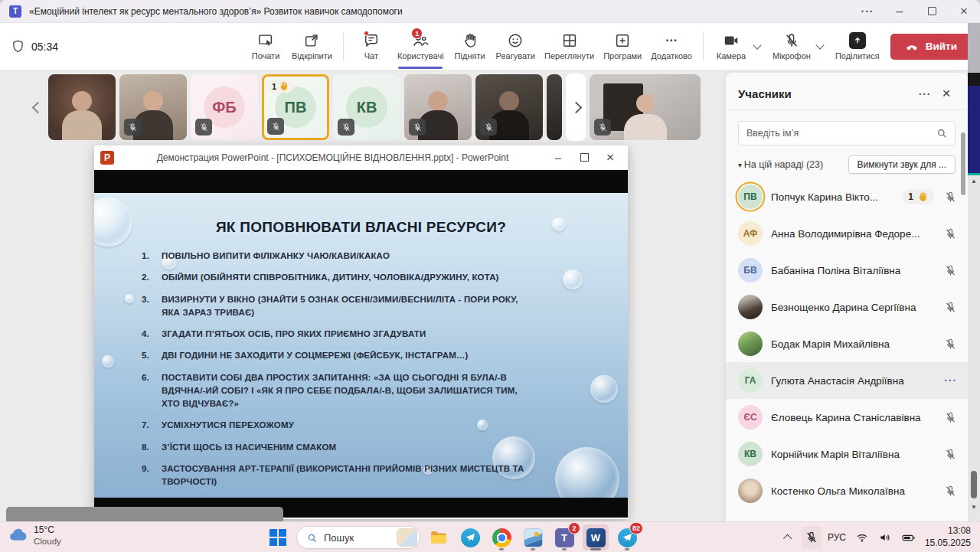 The width and height of the screenshot is (980, 552). Describe the element at coordinates (847, 270) in the screenshot. I see `participant-row: БВ Бабаніна Поліна Віталіївна` at that location.